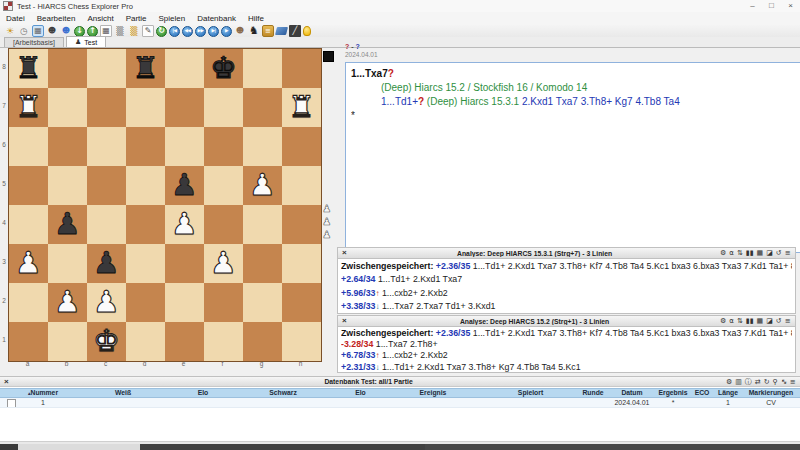 The height and width of the screenshot is (450, 800). Describe the element at coordinates (302, 302) in the screenshot. I see `square-h2` at that location.